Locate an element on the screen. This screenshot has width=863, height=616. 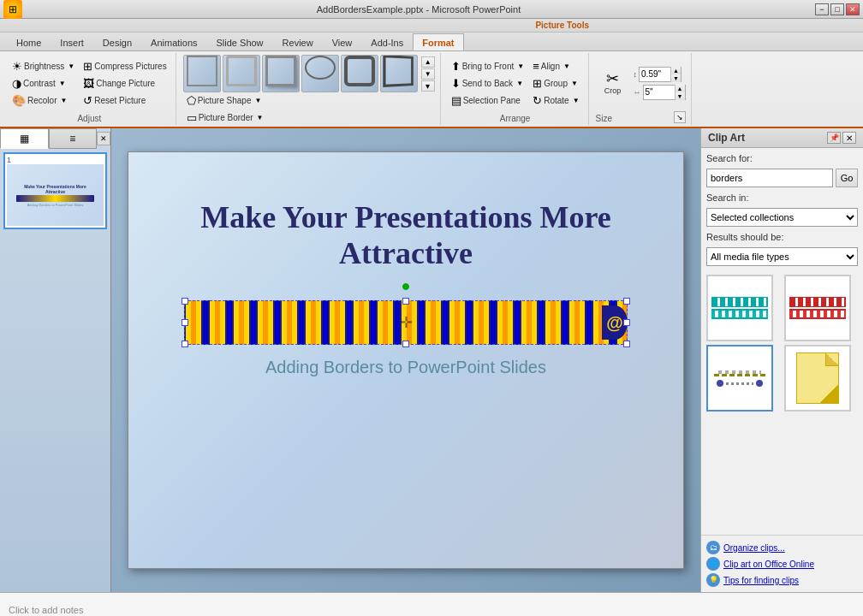
height-spinner: ▲ ▼ is located at coordinates (660, 74).